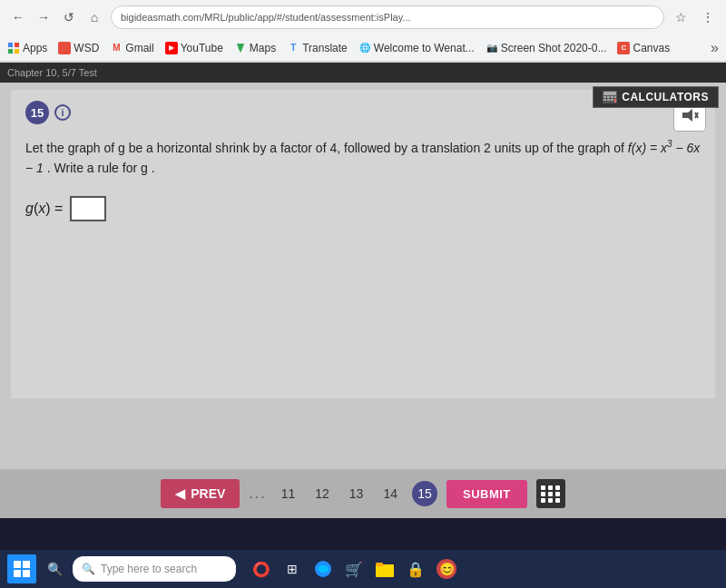  What do you see at coordinates (180, 494) in the screenshot?
I see `prev-arrow-icon: ◀` at bounding box center [180, 494].